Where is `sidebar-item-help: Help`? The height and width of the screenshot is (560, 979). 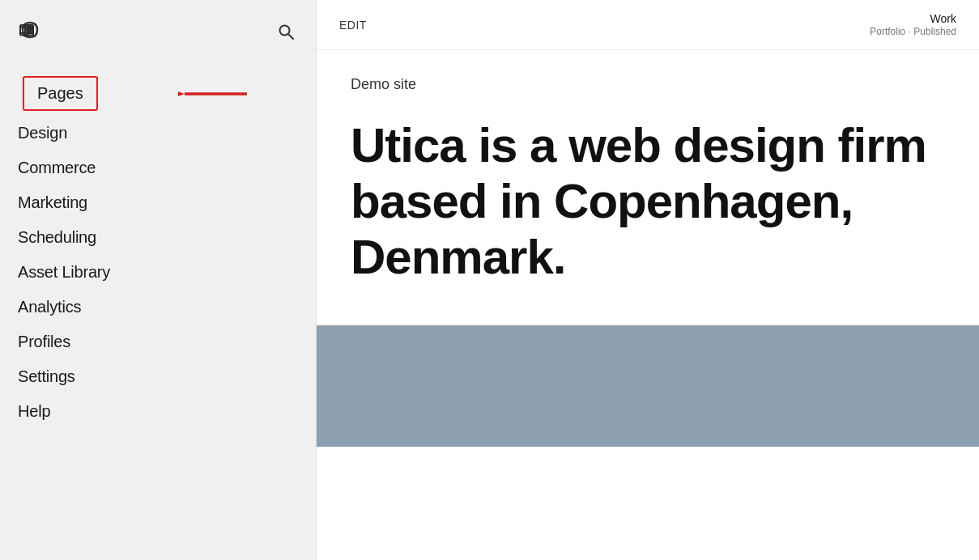 sidebar-item-help: Help is located at coordinates (158, 411).